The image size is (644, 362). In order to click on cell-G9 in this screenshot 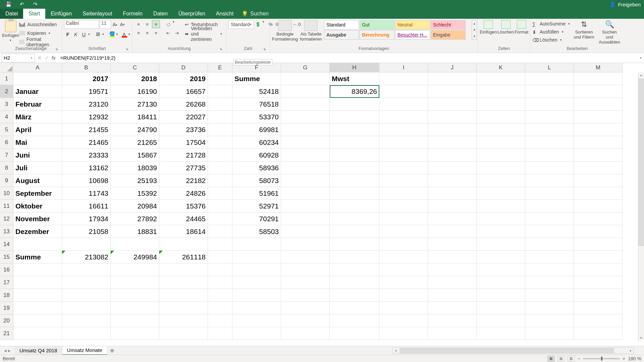, I will do `click(305, 181)`.